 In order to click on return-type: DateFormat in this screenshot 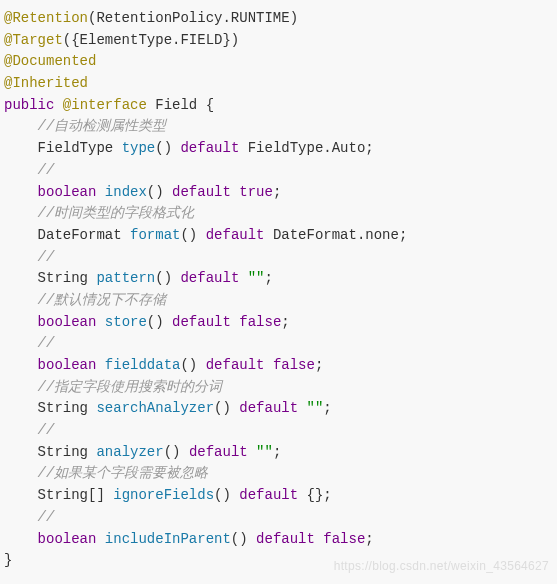, I will do `click(80, 235)`.